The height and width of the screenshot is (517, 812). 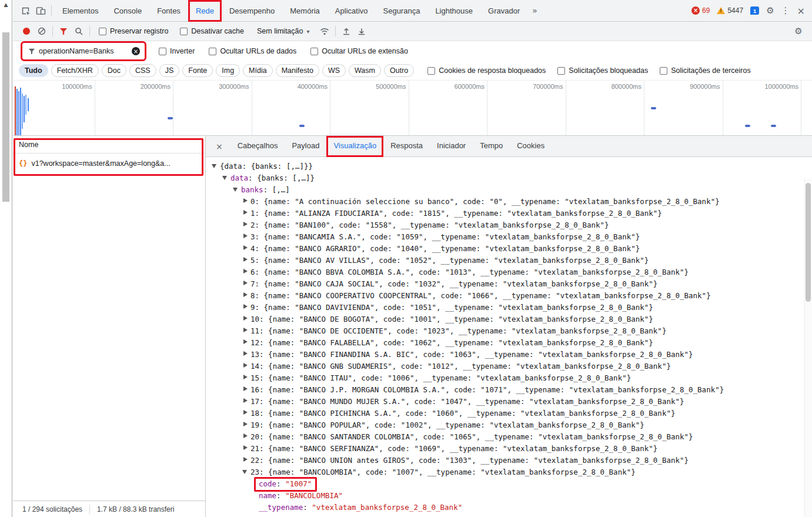 What do you see at coordinates (509, 343) in the screenshot?
I see `preview-bank-row-12: 12: {name: "BANCO FALABELLA", code: "106…` at bounding box center [509, 343].